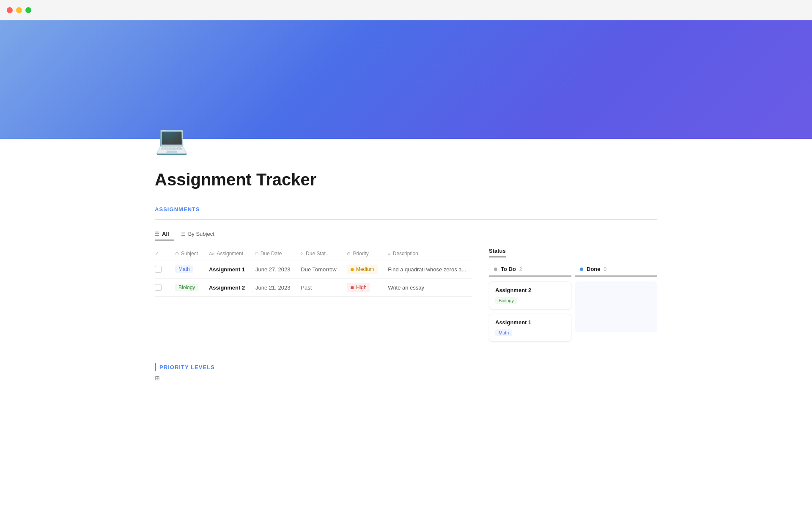 This screenshot has height=508, width=812. What do you see at coordinates (530, 269) in the screenshot?
I see `kanban-col-header-todo: To Do 2` at bounding box center [530, 269].